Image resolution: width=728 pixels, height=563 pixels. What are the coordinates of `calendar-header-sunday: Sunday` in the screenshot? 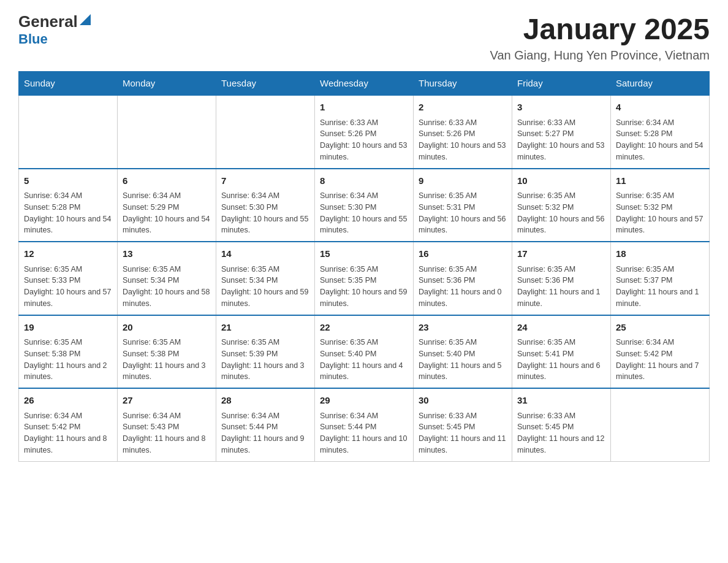 It's located at (69, 83).